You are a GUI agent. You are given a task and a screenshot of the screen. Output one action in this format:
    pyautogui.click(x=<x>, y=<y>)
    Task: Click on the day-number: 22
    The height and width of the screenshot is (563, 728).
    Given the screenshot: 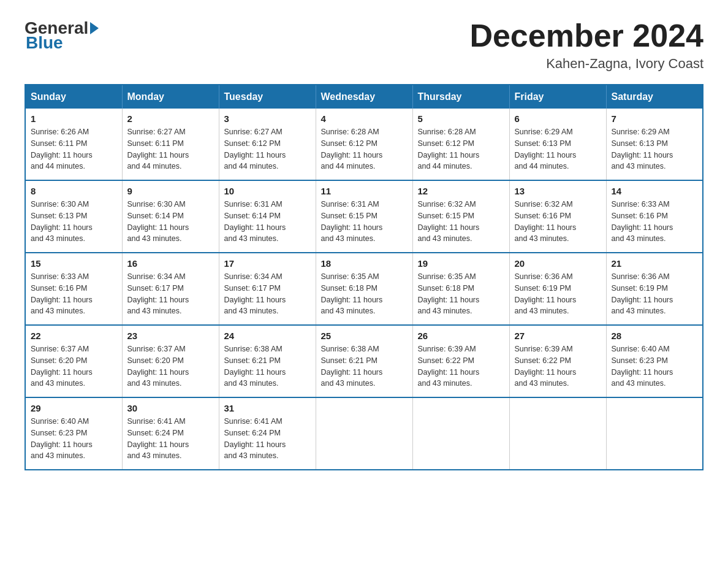 What is the action you would take?
    pyautogui.click(x=74, y=336)
    